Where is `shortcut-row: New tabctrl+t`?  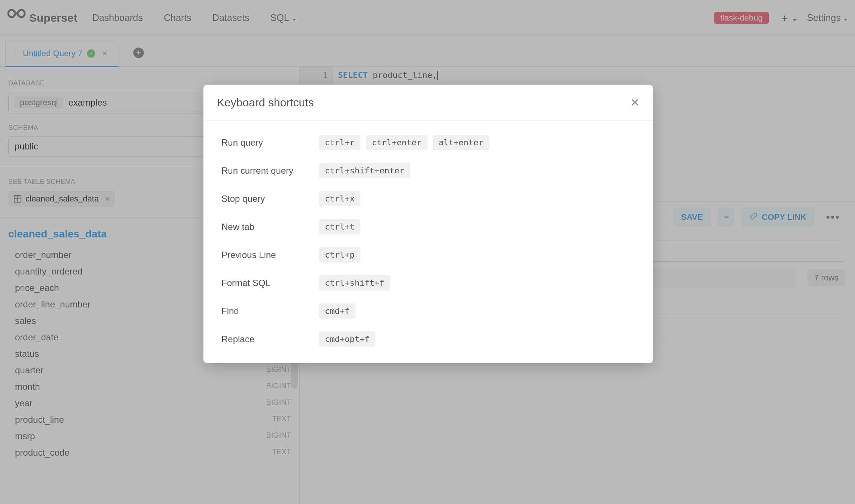
shortcut-row: New tabctrl+t is located at coordinates (428, 227).